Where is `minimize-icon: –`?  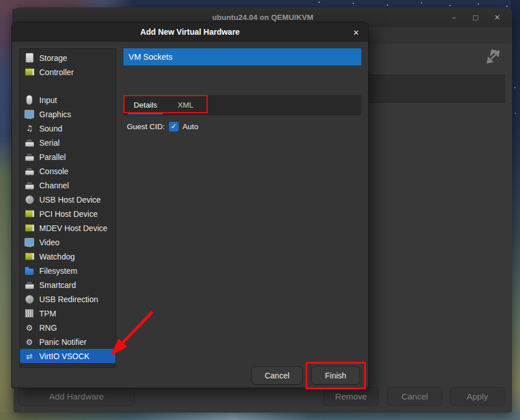 minimize-icon: – is located at coordinates (454, 18).